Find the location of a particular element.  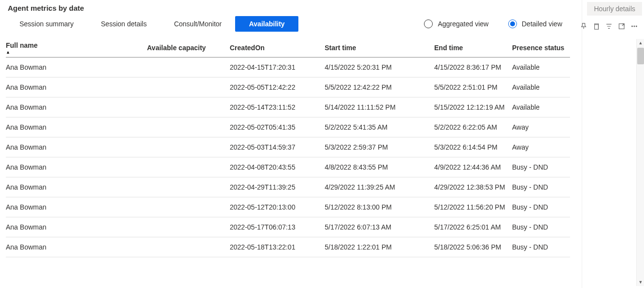

cell-start-time: 4/15/2022 5:20:31 PM is located at coordinates (380, 67).